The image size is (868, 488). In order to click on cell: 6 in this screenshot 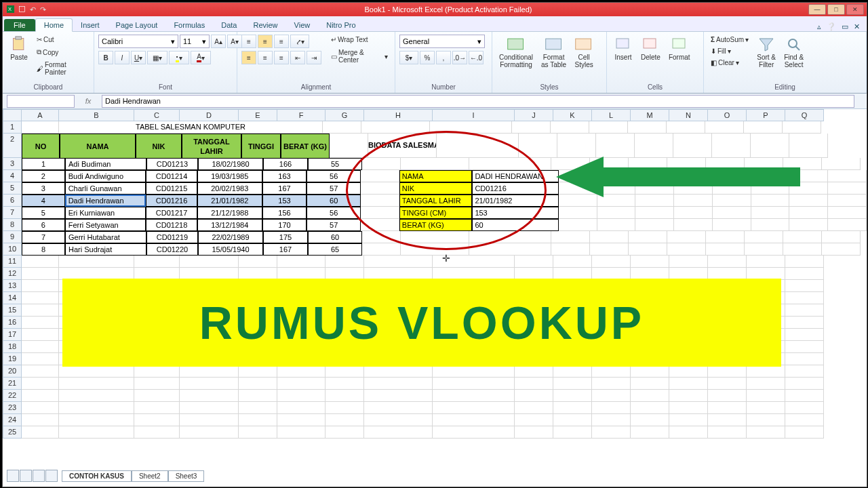, I will do `click(43, 225)`.